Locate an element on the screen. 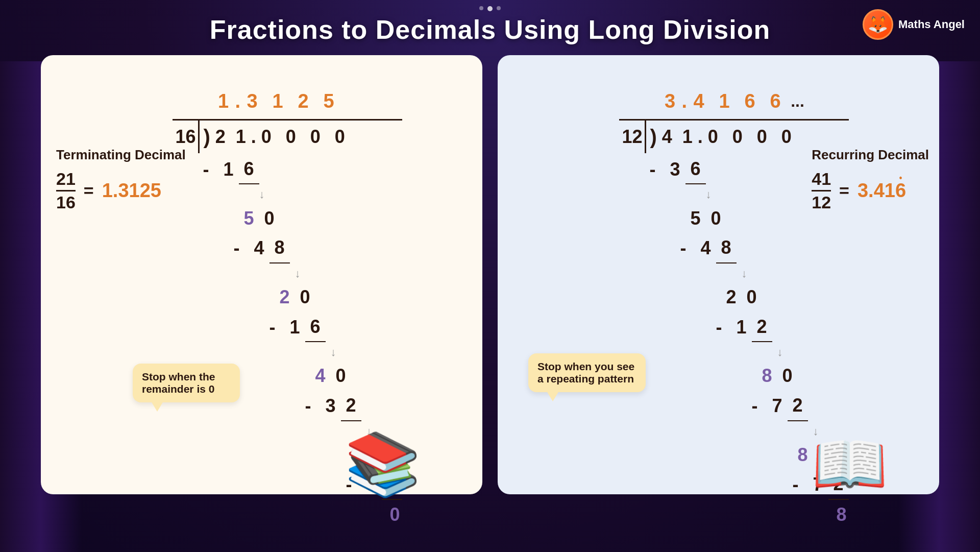  dd4: 0 is located at coordinates (291, 137).